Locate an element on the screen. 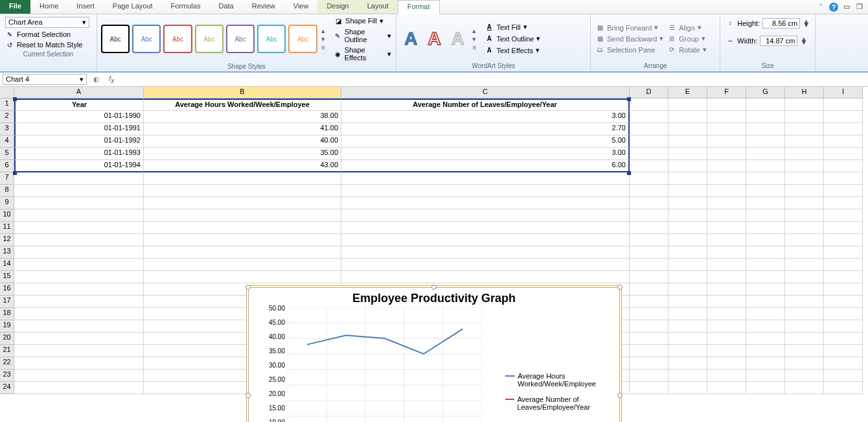 The image size is (868, 422). cell-G5 is located at coordinates (766, 154).